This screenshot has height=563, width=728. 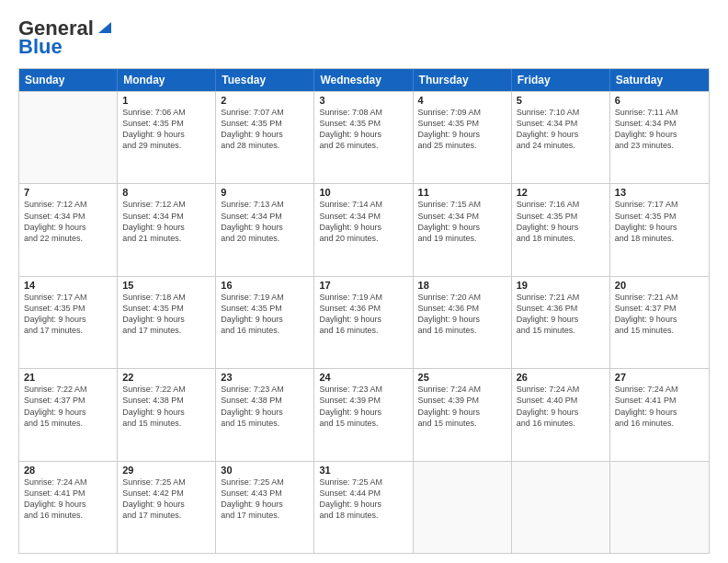 What do you see at coordinates (561, 112) in the screenshot?
I see `sunrise-text: Sunrise: 7:10 AM` at bounding box center [561, 112].